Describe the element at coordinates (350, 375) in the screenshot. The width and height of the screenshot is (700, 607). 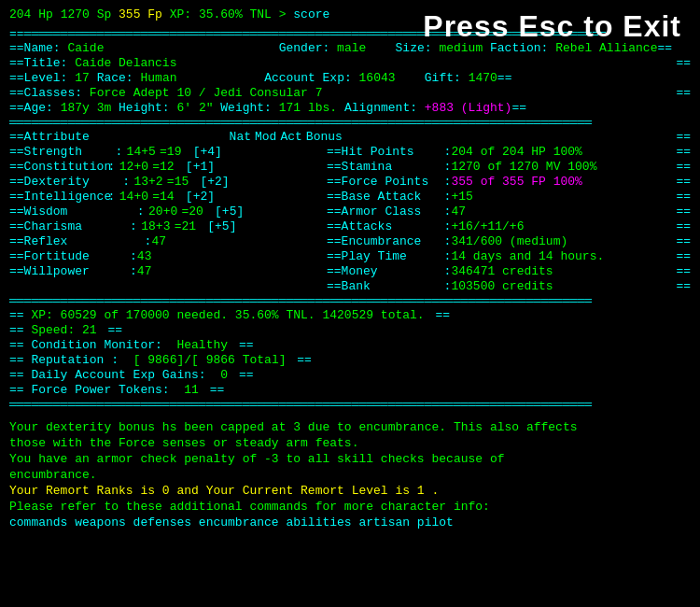
I see `daily-line: == Daily Account Exp Gains: 0 ==` at that location.